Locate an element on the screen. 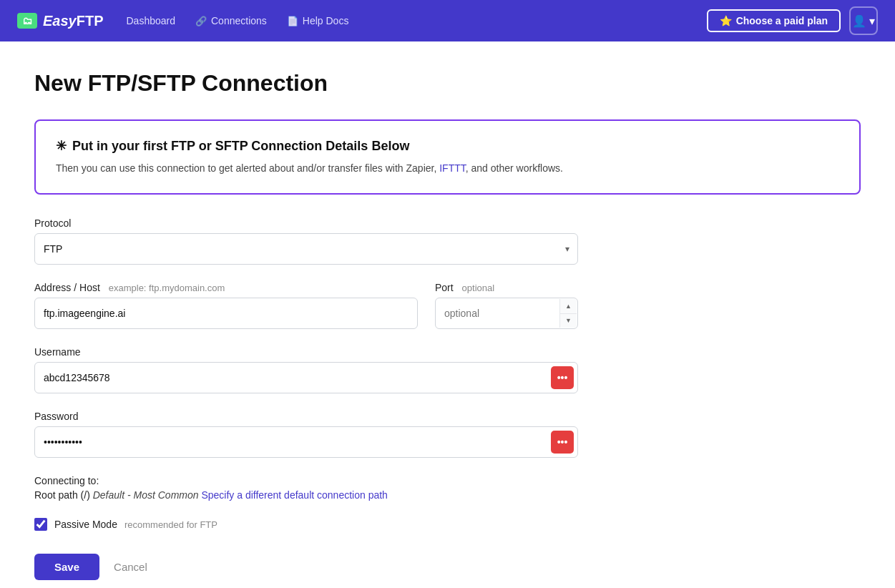  form-buttons: Save Cancel is located at coordinates (306, 567).